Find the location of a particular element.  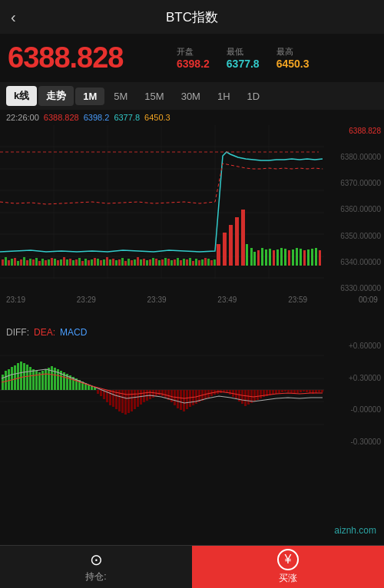

x-label-3: 23:39 is located at coordinates (157, 301).